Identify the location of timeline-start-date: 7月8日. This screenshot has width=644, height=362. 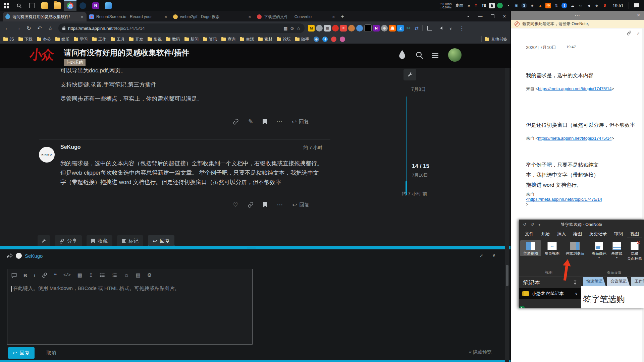
(419, 89).